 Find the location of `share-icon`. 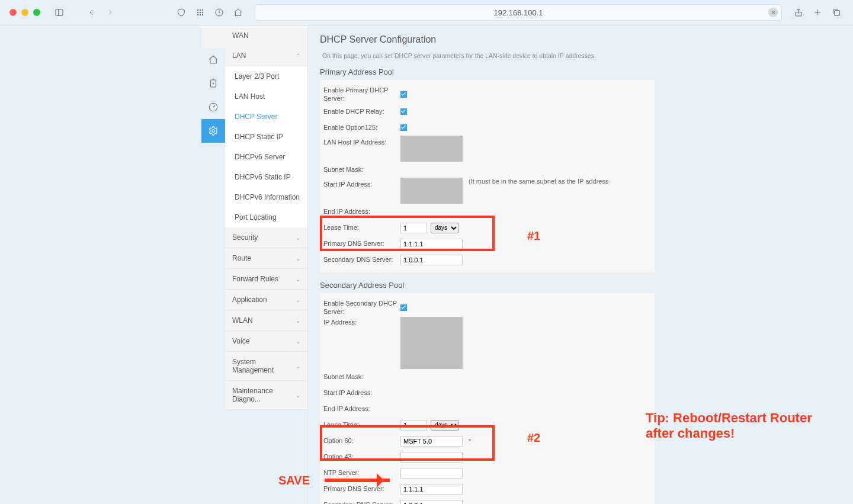

share-icon is located at coordinates (799, 12).